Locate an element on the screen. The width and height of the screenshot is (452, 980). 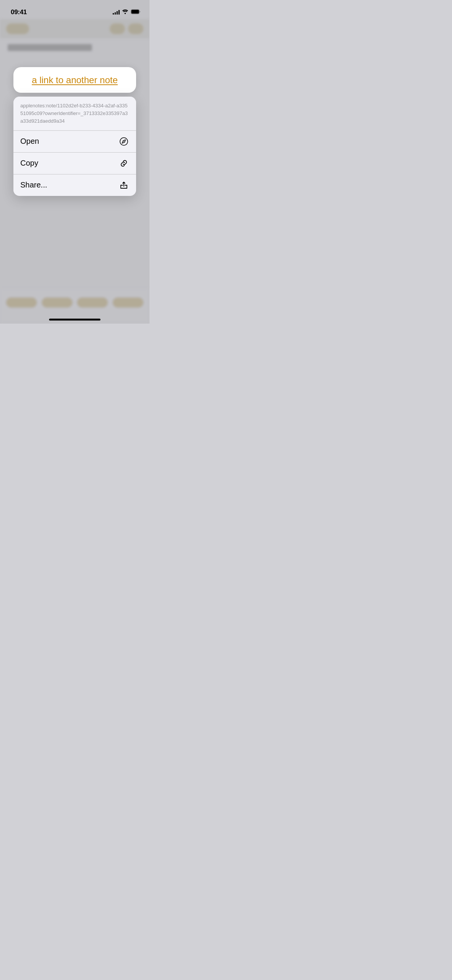
status-bar: 09:41 is located at coordinates (75, 10).